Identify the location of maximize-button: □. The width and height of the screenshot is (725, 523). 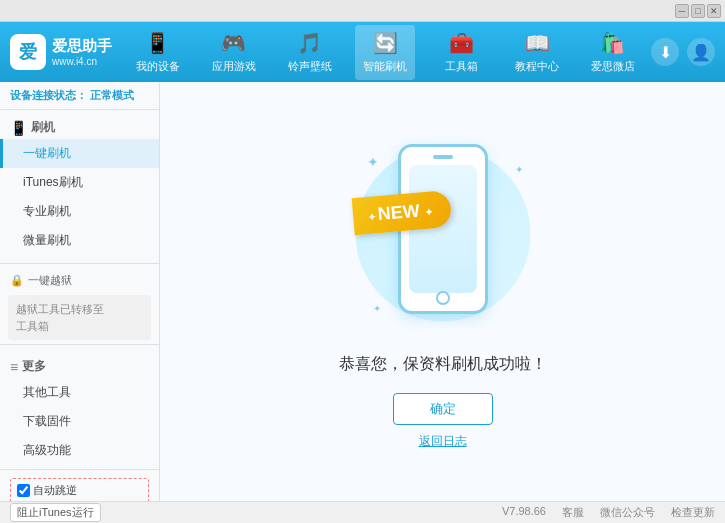
(698, 11).